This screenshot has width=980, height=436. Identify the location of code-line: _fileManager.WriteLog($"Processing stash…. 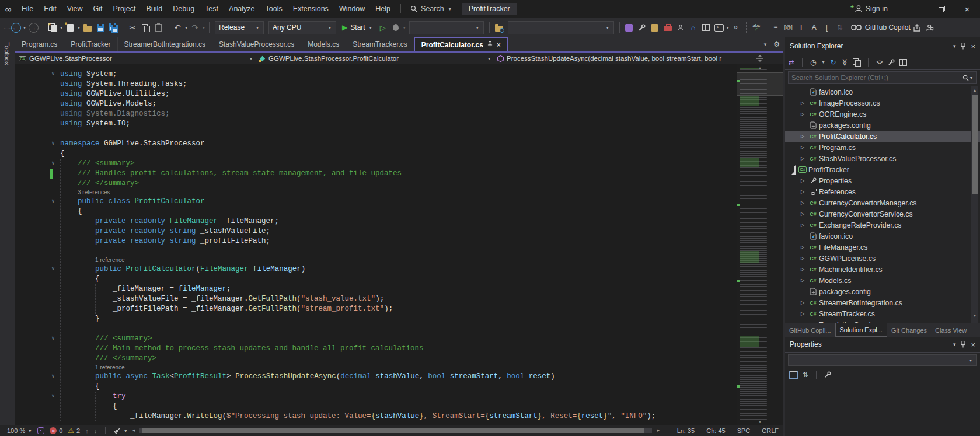
(376, 417).